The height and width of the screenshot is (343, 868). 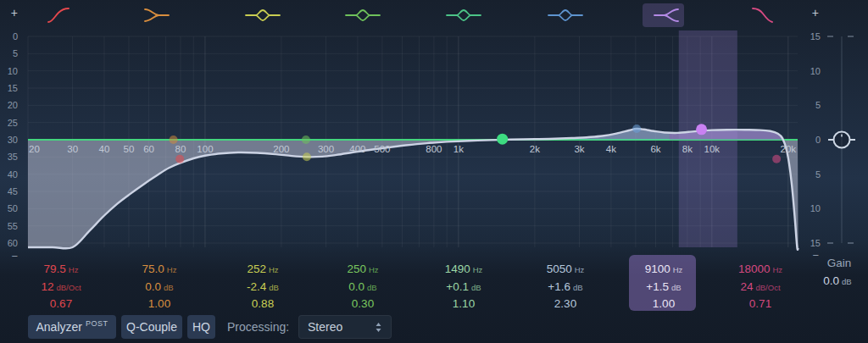 What do you see at coordinates (13, 226) in the screenshot?
I see `left-axis-tick: 55` at bounding box center [13, 226].